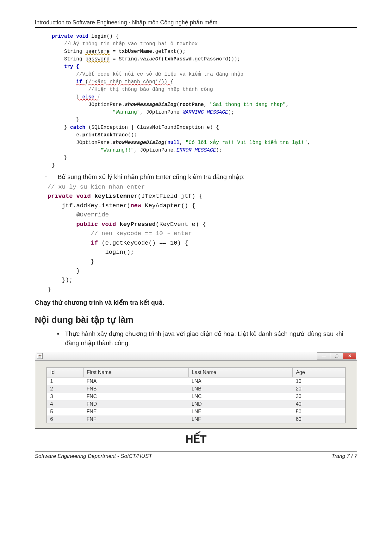 The width and height of the screenshot is (392, 555). Describe the element at coordinates (181, 224) in the screenshot. I see `code-text: (KeyEvent e) {` at that location.